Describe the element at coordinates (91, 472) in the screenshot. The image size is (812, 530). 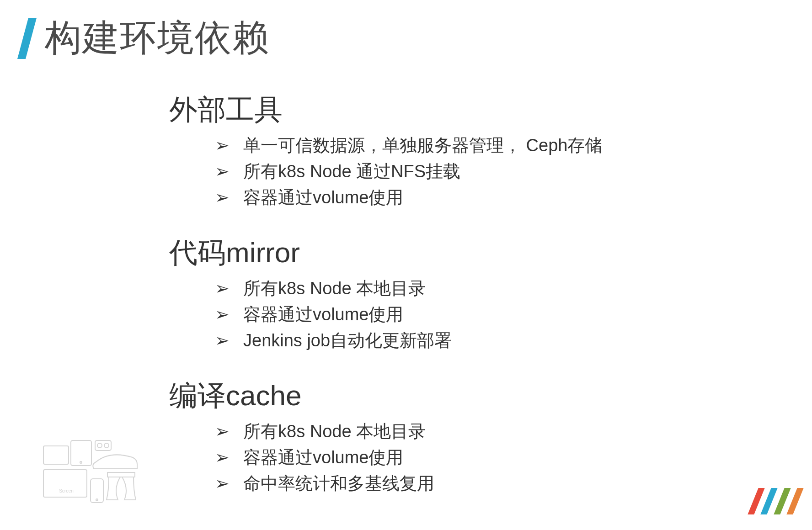
I see `device-decoration-icon: Screen` at that location.